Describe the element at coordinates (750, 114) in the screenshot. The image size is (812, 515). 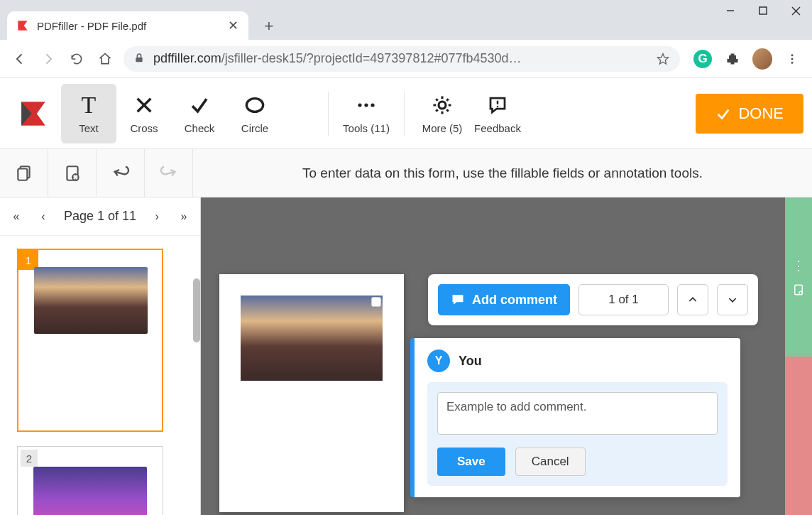
I see `done-button: DONE` at that location.